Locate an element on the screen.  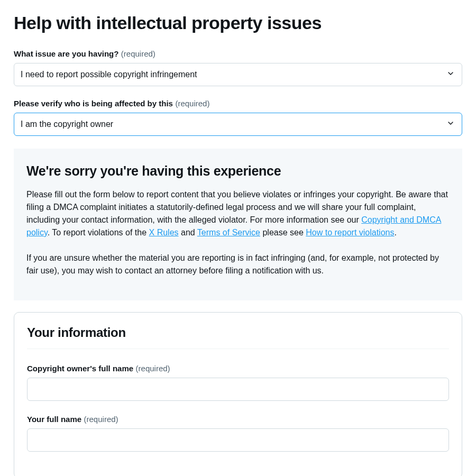
owner-name-field: Copyright owner's full name (required) is located at coordinates (238, 382).